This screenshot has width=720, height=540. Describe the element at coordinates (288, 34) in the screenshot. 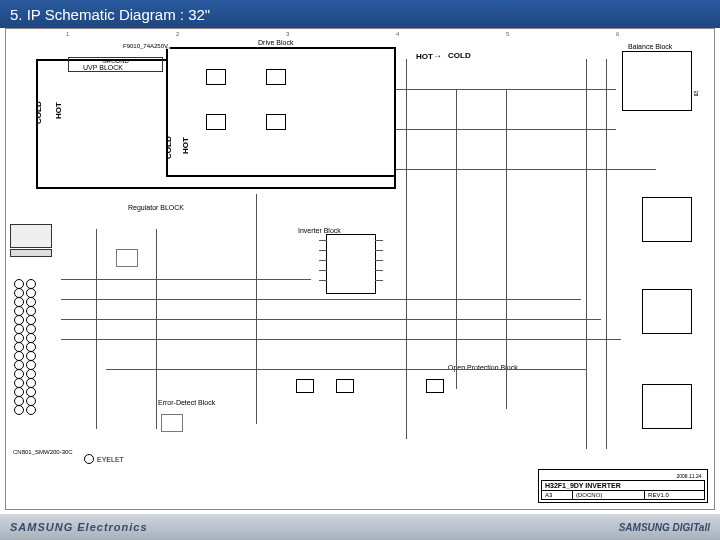

I see `grid-col-3: 3` at that location.